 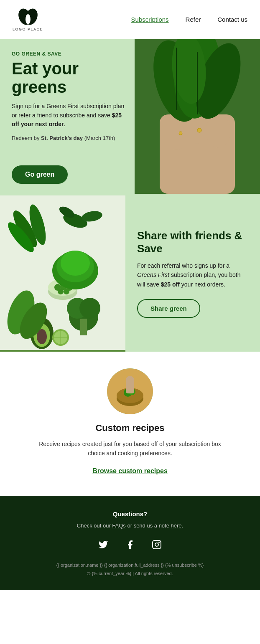 I want to click on instagram-icon, so click(x=157, y=546).